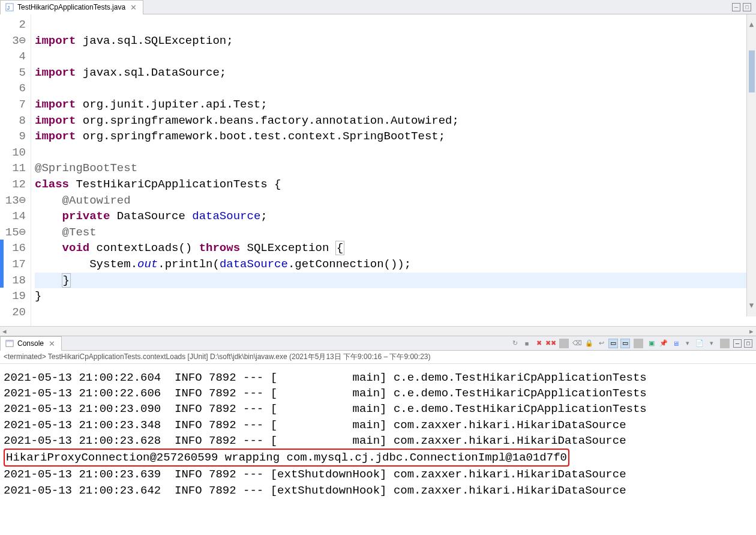 This screenshot has width=756, height=535. What do you see at coordinates (72, 7) in the screenshot?
I see `editor-tab: J TestHikariCpApplicationTests.java ✕` at bounding box center [72, 7].